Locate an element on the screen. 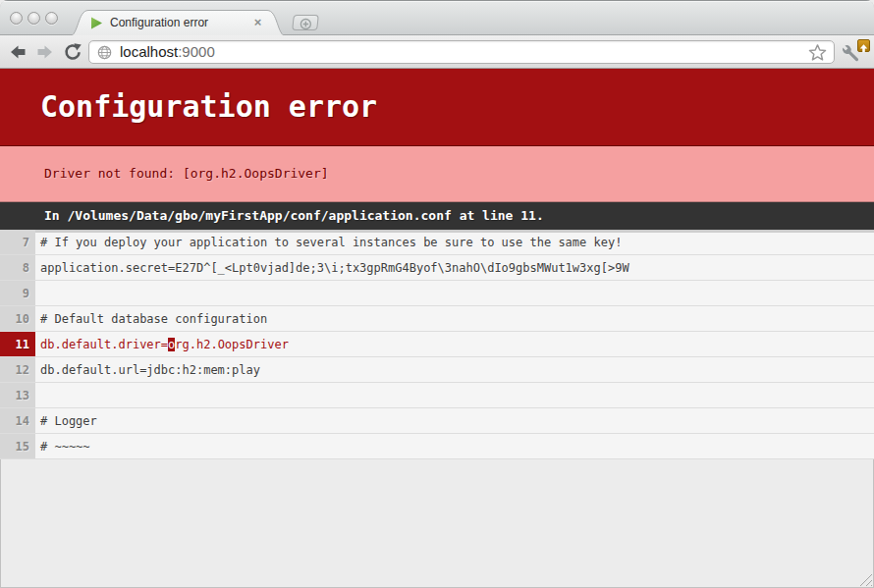  tools-menu-button is located at coordinates (855, 53).